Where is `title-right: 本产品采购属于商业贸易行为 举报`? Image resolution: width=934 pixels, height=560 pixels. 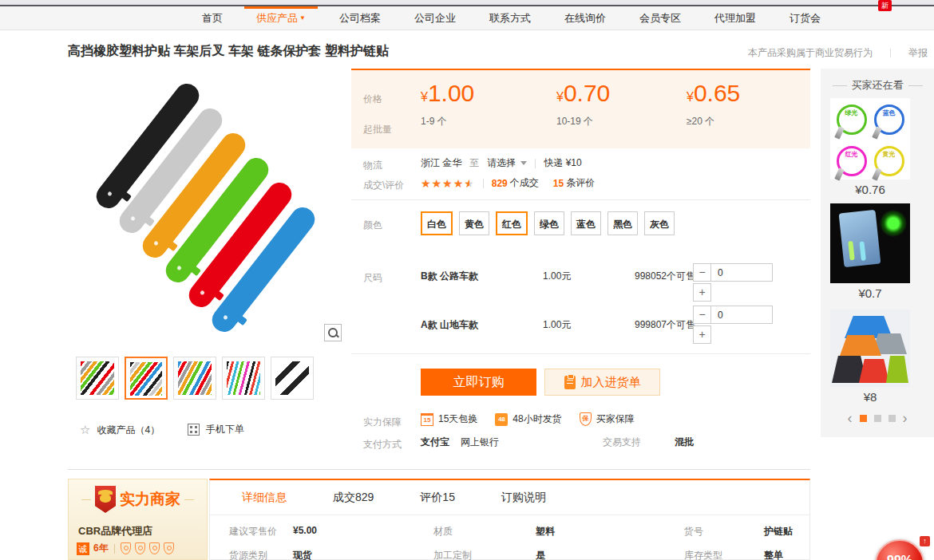
title-right: 本产品采购属于商业贸易行为 举报 is located at coordinates (838, 53).